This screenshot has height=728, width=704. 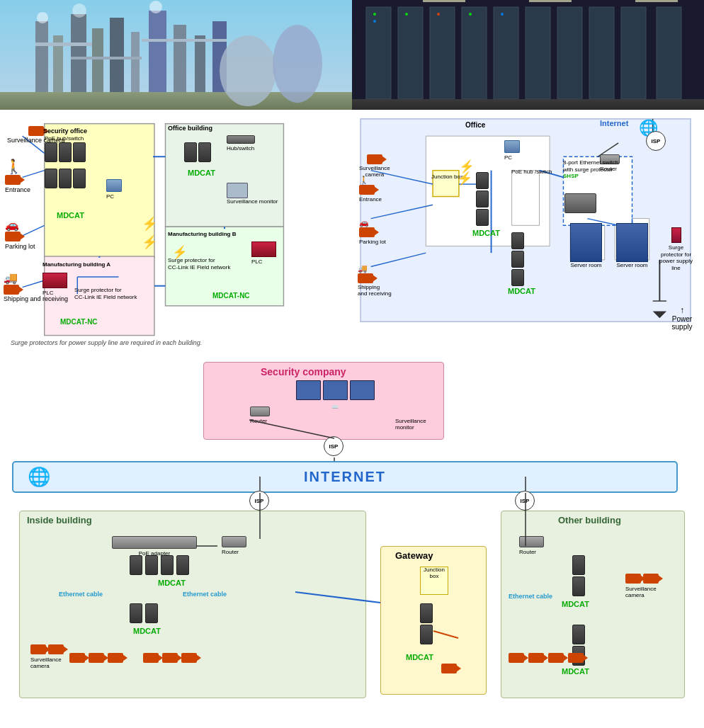 What do you see at coordinates (530, 596) in the screenshot?
I see `ethernet-cable-other: Ethernet cable` at bounding box center [530, 596].